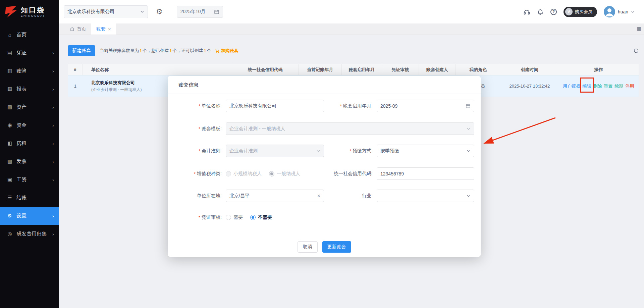  I want to click on industry-select, so click(425, 196).